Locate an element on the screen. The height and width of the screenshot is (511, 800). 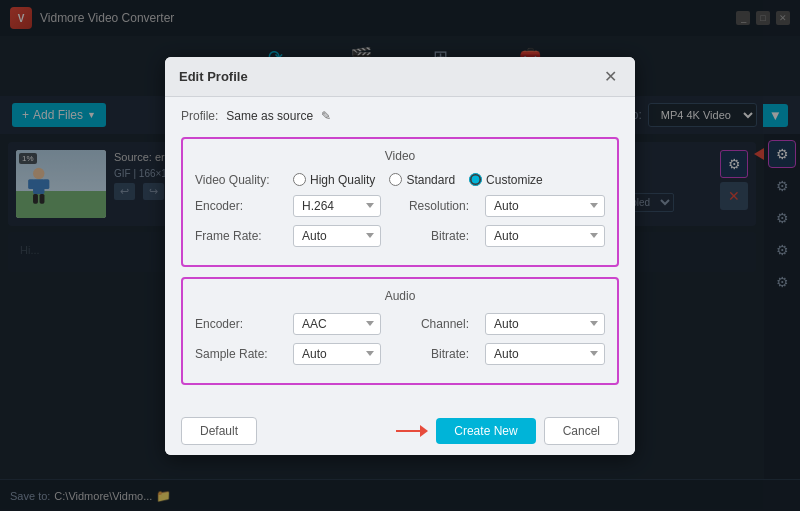
profile-value: Same as source is located at coordinates (270, 116).